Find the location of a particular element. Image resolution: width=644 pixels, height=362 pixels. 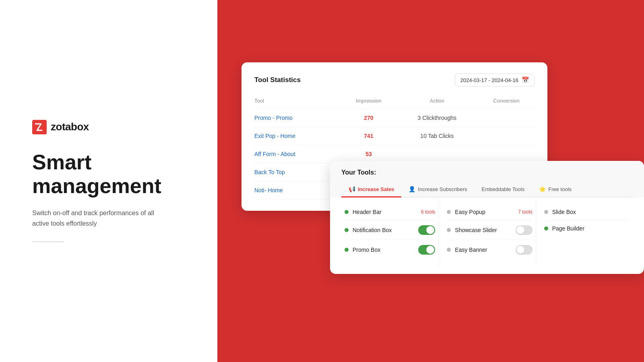

col-impression: Impression is located at coordinates (369, 102).